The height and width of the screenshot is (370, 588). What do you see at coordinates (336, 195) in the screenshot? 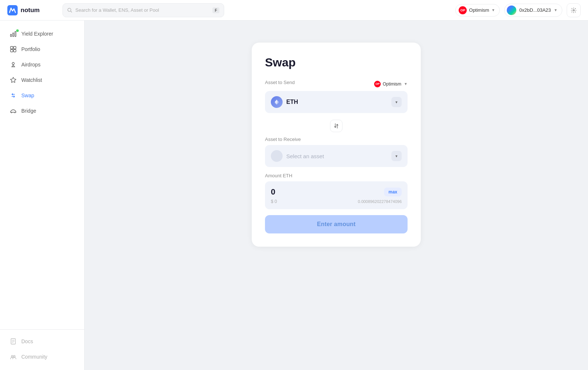
I see `amount-box: 0 max $ 0 0.000896202278474096` at bounding box center [336, 195].